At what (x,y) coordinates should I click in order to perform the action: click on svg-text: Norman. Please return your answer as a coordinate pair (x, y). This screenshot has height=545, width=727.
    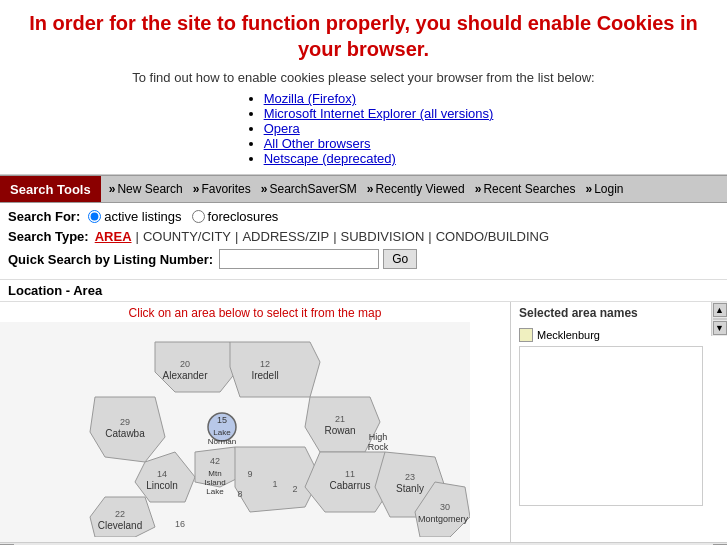
    Looking at the image, I should click on (222, 442).